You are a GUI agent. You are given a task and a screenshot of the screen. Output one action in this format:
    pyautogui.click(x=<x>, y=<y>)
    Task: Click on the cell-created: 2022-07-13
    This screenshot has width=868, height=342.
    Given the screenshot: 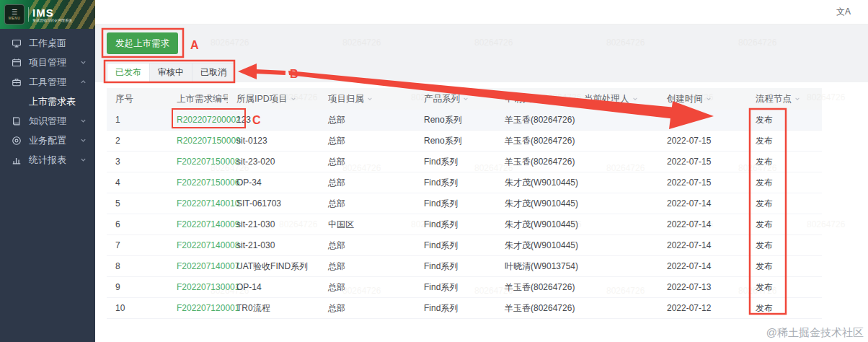 What is the action you would take?
    pyautogui.click(x=702, y=287)
    